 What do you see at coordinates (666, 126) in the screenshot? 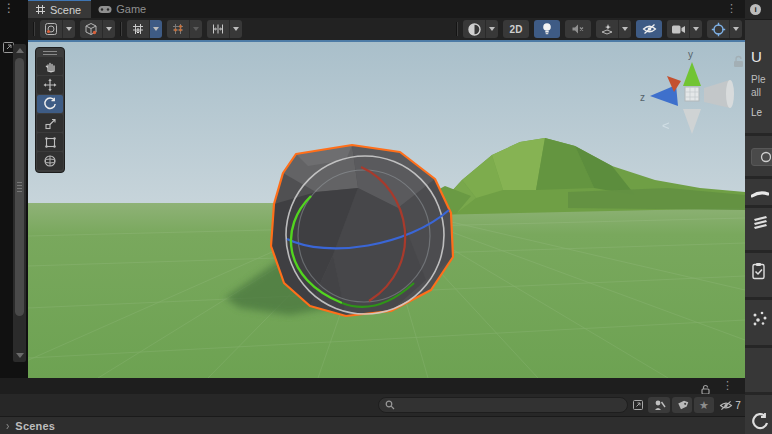
I see `persp-arrow: <` at bounding box center [666, 126].